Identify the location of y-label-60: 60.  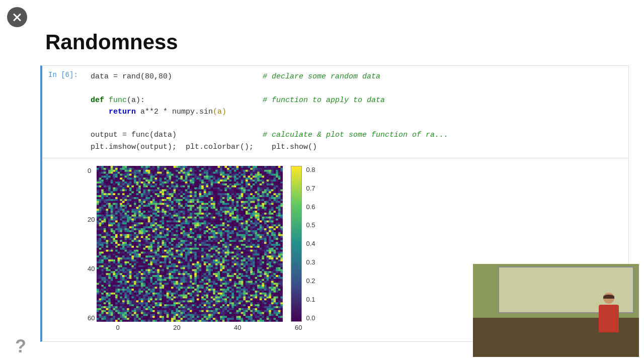
(91, 318).